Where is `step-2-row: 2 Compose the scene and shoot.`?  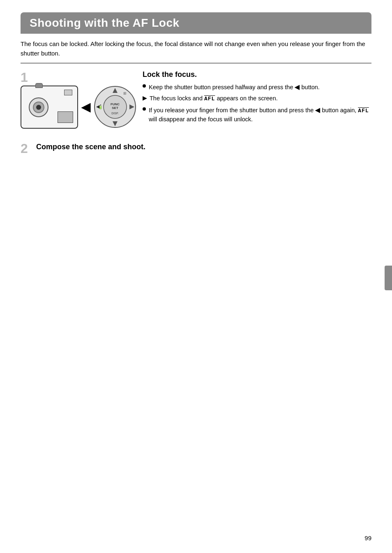 step-2-row: 2 Compose the scene and shoot. is located at coordinates (196, 148).